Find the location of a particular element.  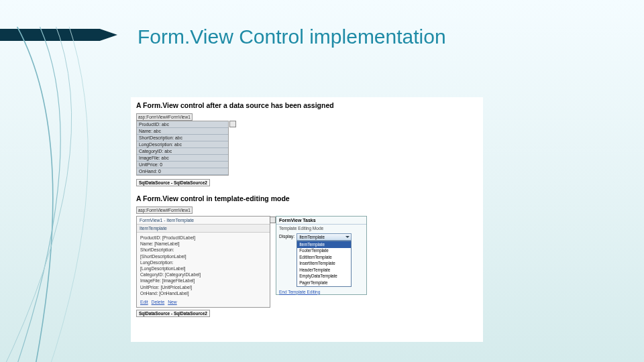

template-line: ShortDescription: is located at coordinates (203, 249).